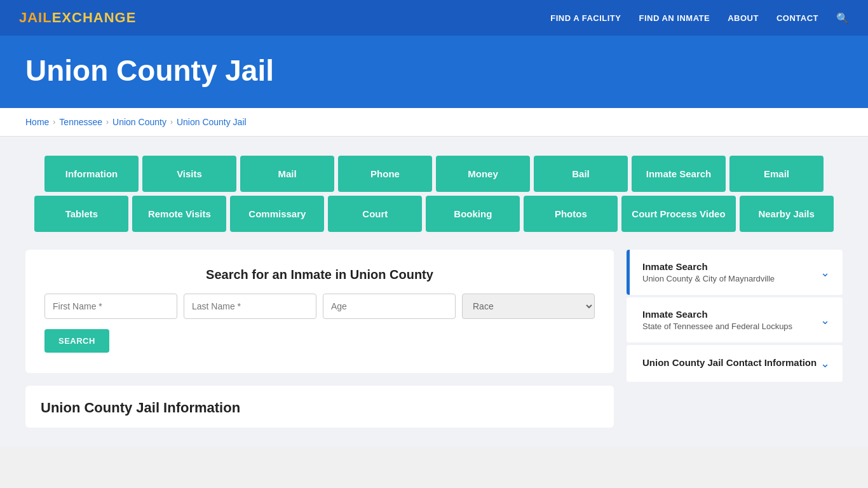 The width and height of the screenshot is (868, 488). What do you see at coordinates (81, 214) in the screenshot?
I see `tile-tablets: Tablets` at bounding box center [81, 214].